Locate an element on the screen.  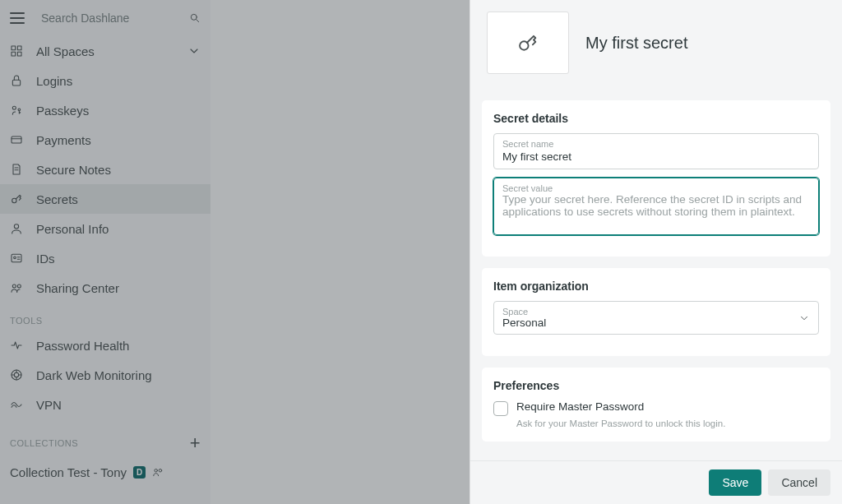
space-select: Space Personal is located at coordinates (656, 317).